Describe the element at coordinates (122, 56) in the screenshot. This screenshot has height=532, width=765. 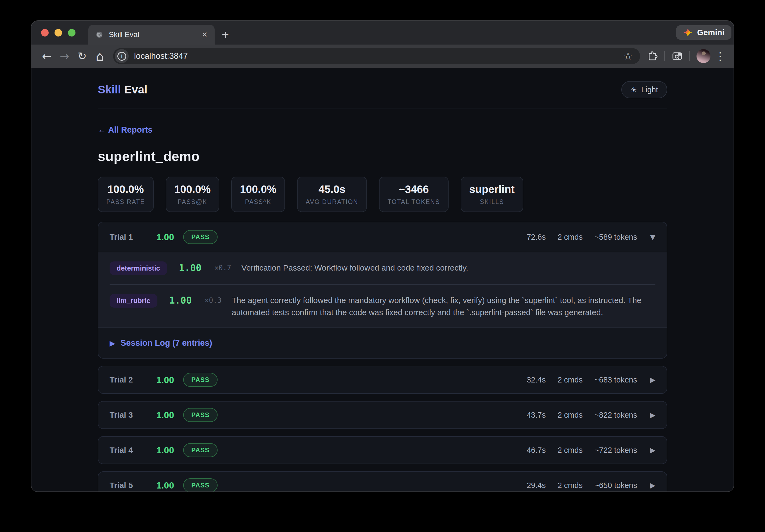
I see `site-info-button: i` at that location.